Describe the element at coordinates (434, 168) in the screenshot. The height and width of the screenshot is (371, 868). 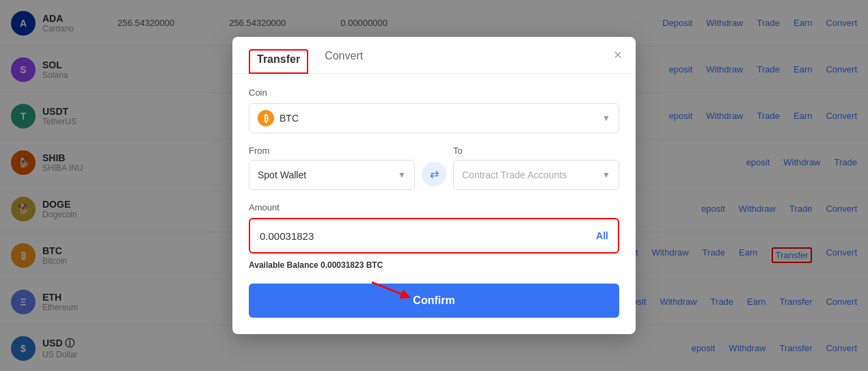
I see `from-to-row: From Spot Wallet ▼ ⇄ To Contract Trade A…` at that location.